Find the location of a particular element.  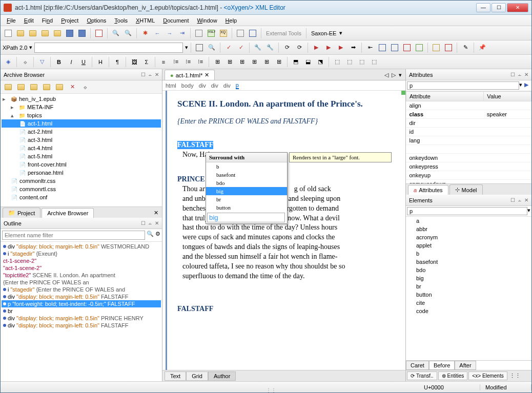

tag-button: ◈ is located at coordinates (8, 62).